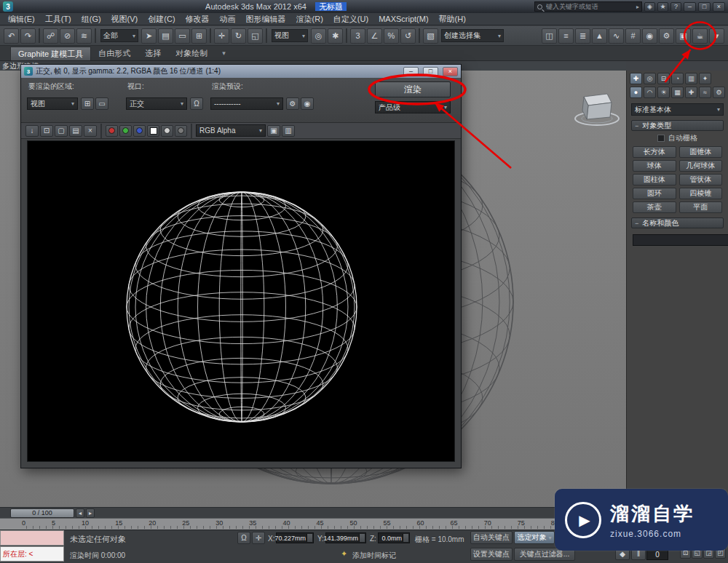  Describe the element at coordinates (8, 7) in the screenshot. I see `app-menu-logo-icon: 3` at that location.